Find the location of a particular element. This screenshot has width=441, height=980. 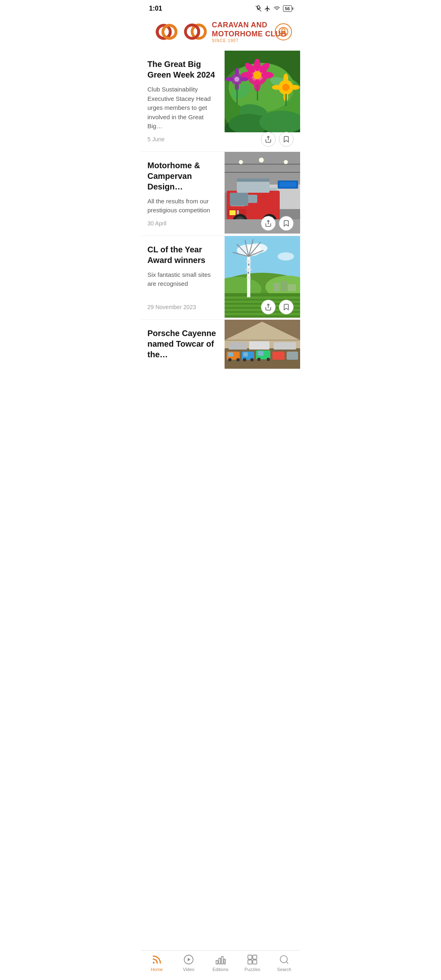

logo: CARAVAN AND MOTORHOME CLUB SINCE 1907 is located at coordinates (220, 32).